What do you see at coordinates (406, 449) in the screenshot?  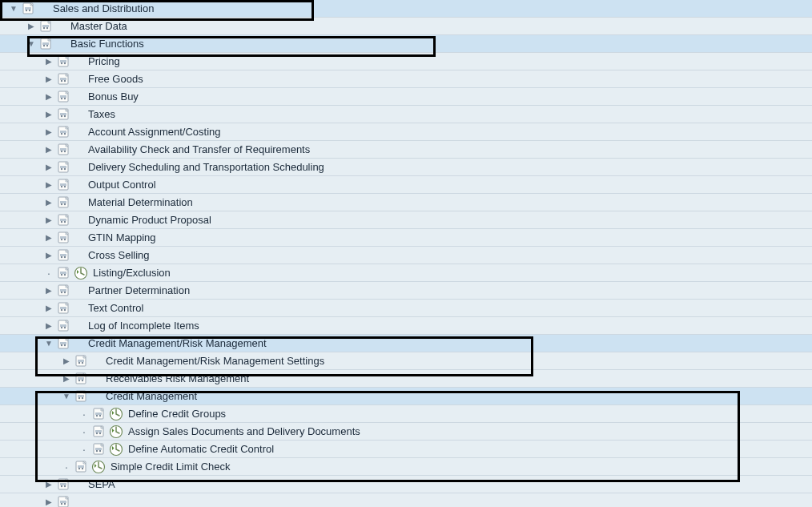 I see `tree-row: ·Define Automatic Credit Control` at bounding box center [406, 449].